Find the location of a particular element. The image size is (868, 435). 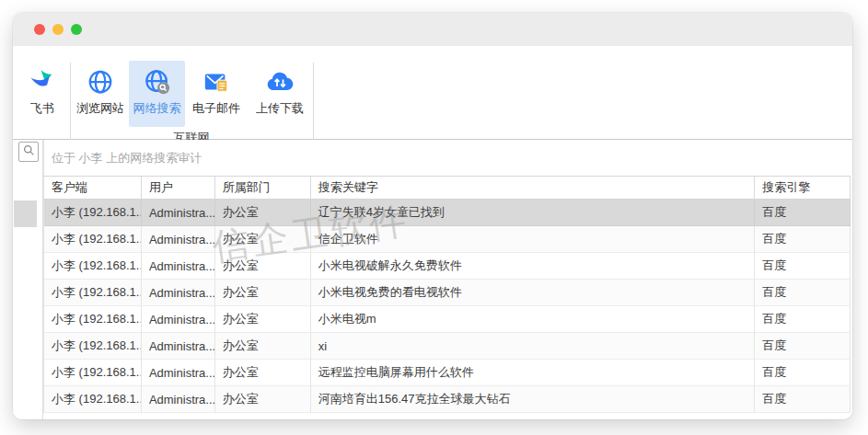

cloud-updown-icon is located at coordinates (280, 82).